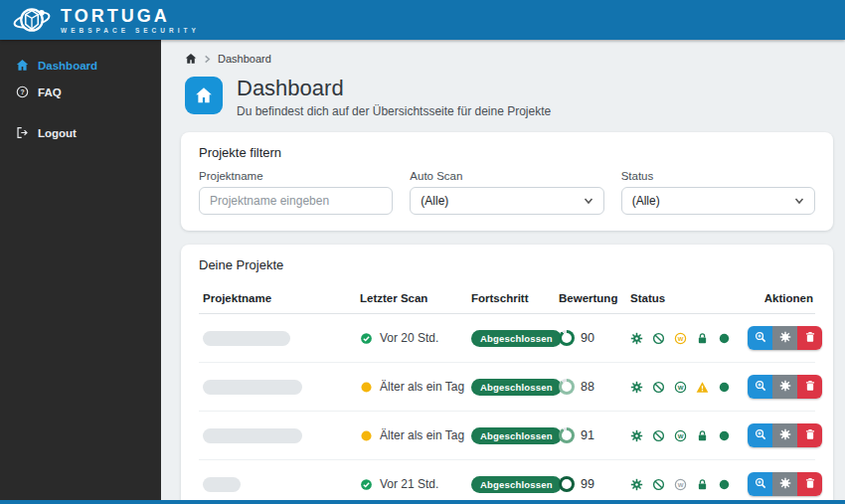  Describe the element at coordinates (507, 298) in the screenshot. I see `table-header: ProjektnameLetzter ScanFortschrittBewert…` at that location.